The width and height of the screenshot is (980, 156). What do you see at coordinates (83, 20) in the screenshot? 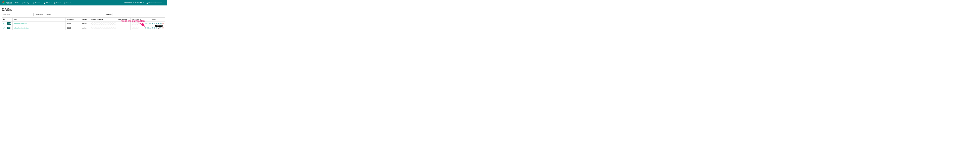
I see `table-header-row: DAG Schedule Owner Recent Tasks Last Run` at bounding box center [83, 20].